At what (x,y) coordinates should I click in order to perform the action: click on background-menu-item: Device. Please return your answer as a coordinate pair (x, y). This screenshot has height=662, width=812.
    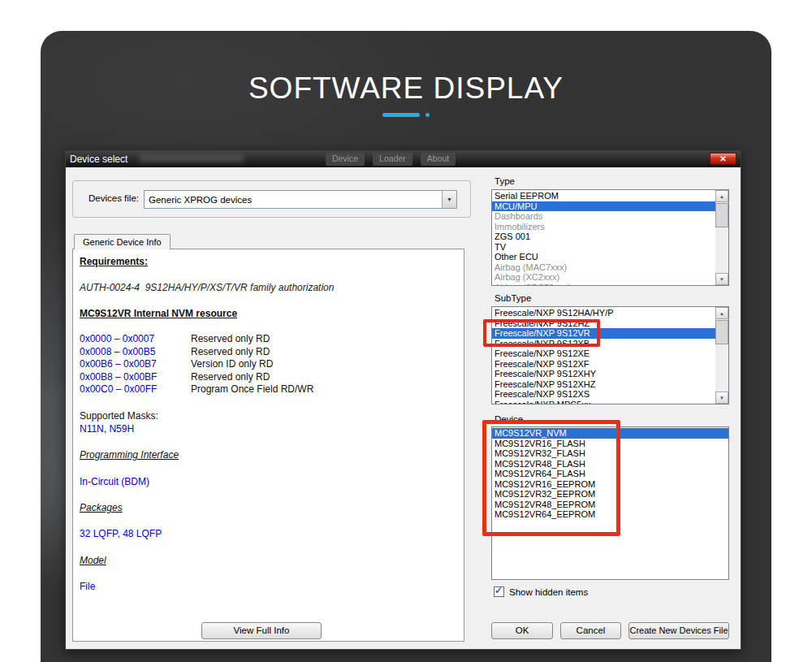
    Looking at the image, I should click on (345, 159).